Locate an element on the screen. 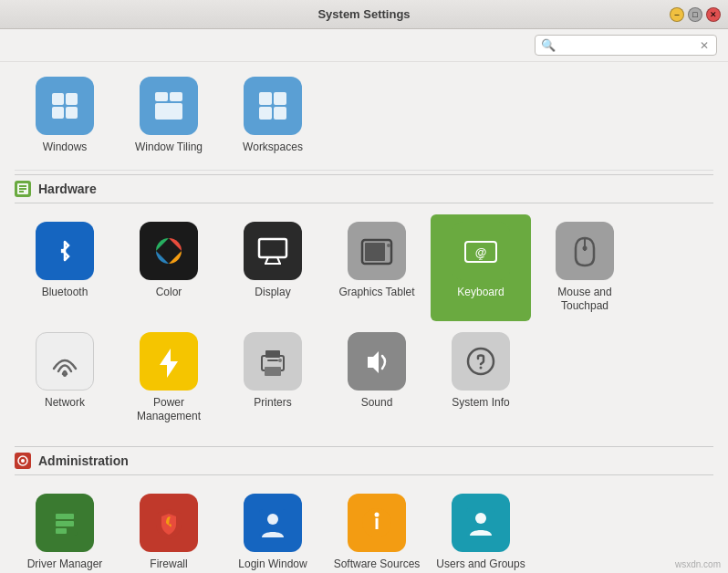 This screenshot has width=728, height=573. label-firewall: Firewall is located at coordinates (168, 565).